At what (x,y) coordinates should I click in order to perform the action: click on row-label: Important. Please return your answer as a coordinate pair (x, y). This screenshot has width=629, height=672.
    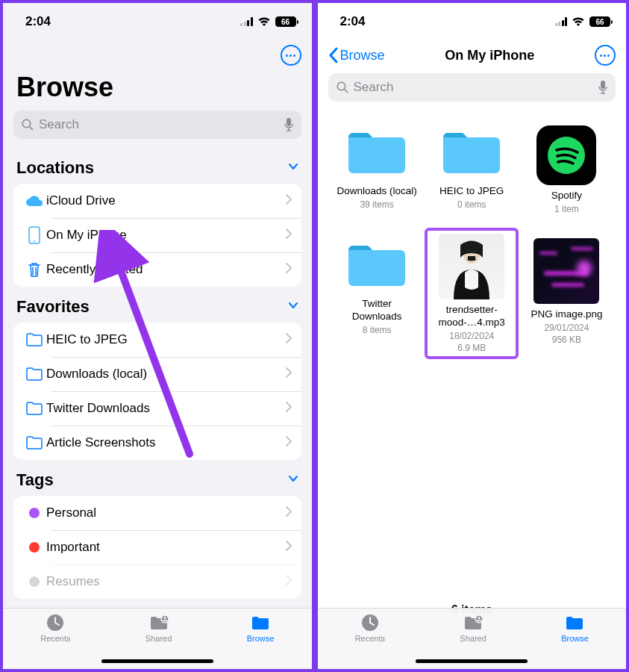
    Looking at the image, I should click on (166, 547).